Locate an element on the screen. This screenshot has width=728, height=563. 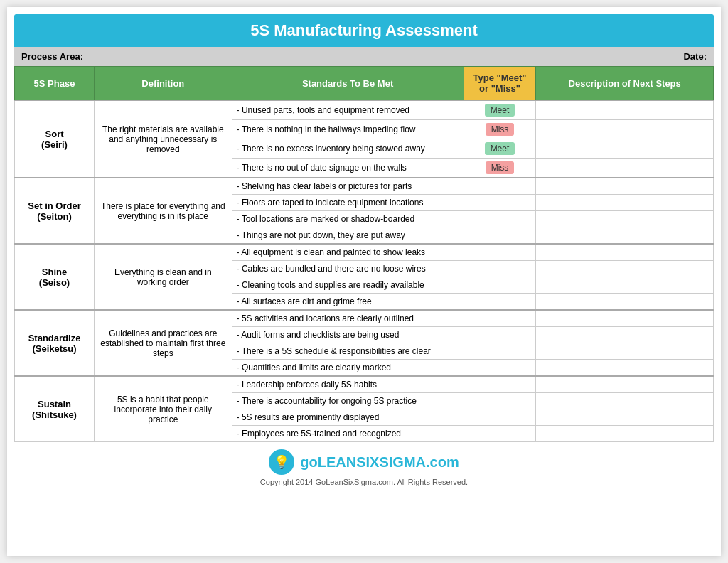
standard-cell: - Employees are 5S-trained and recognize… is located at coordinates (348, 434).